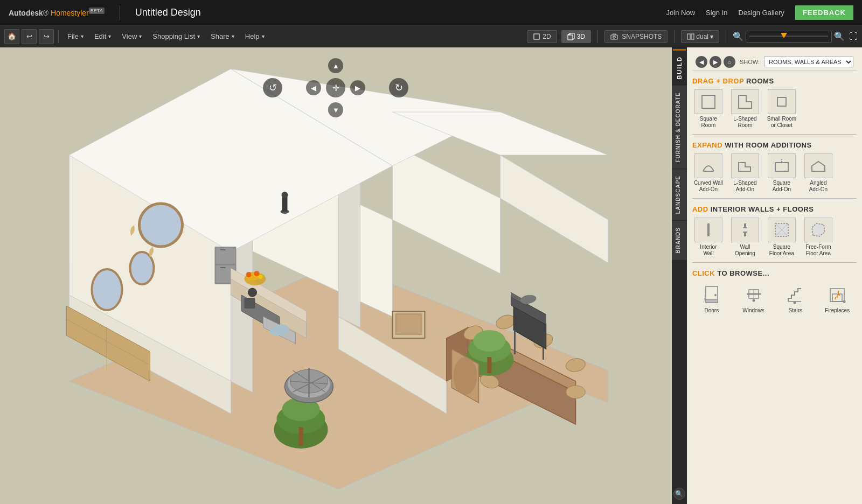 Image resolution: width=862 pixels, height=504 pixels. Describe the element at coordinates (537, 37) in the screenshot. I see `2d-icon` at that location.